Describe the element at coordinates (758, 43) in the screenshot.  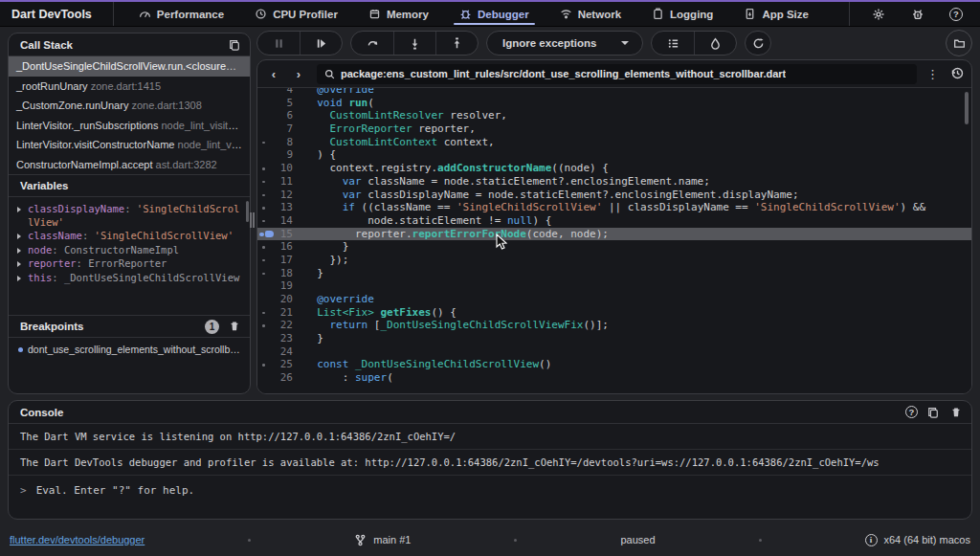
I see `refresh-icon` at that location.